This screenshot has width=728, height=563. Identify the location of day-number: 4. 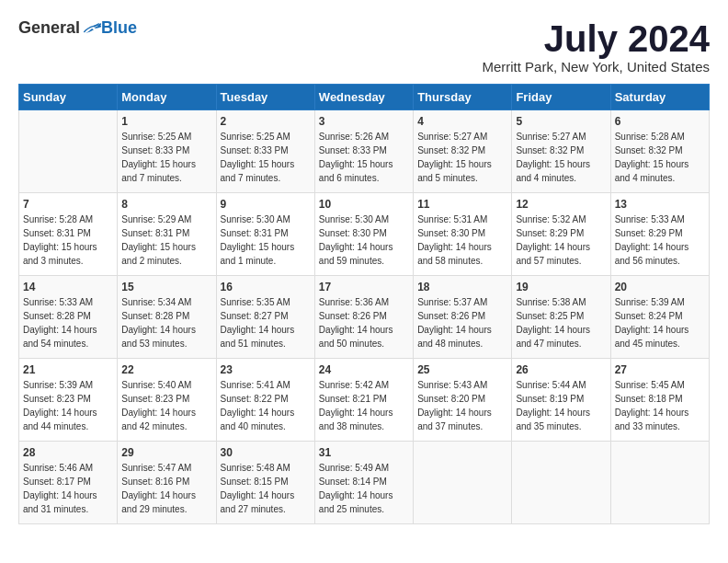
(462, 121).